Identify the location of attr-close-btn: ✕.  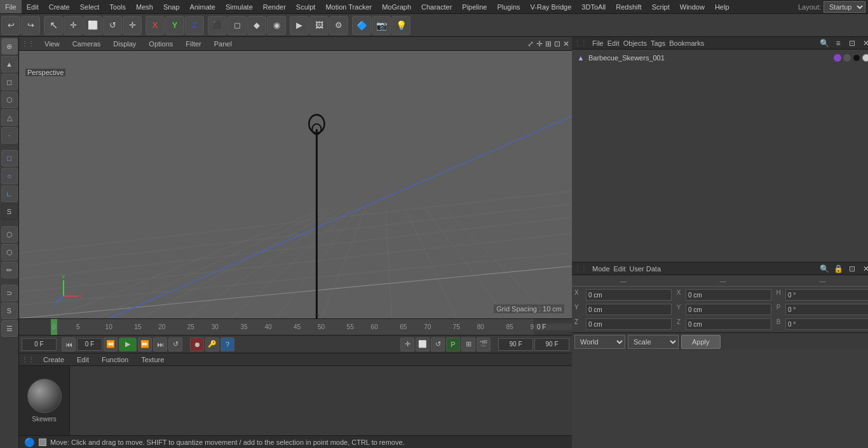
(864, 269).